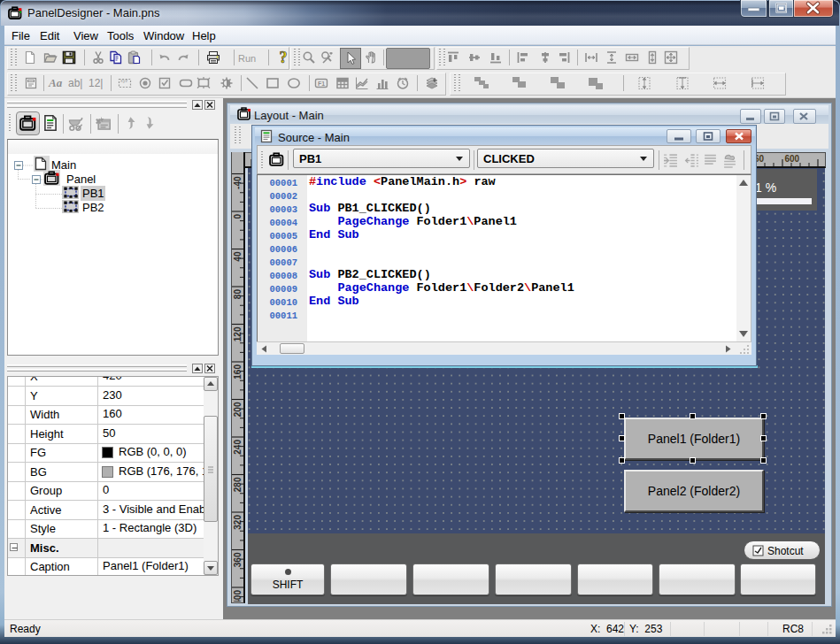  I want to click on svg-text: 160, so click(237, 372).